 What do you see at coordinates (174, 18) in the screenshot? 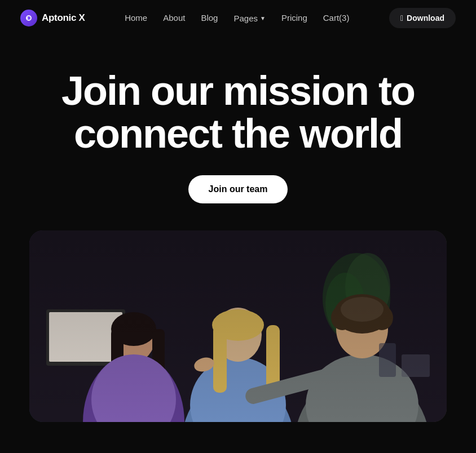
I see `nav-item-about: About` at bounding box center [174, 18].